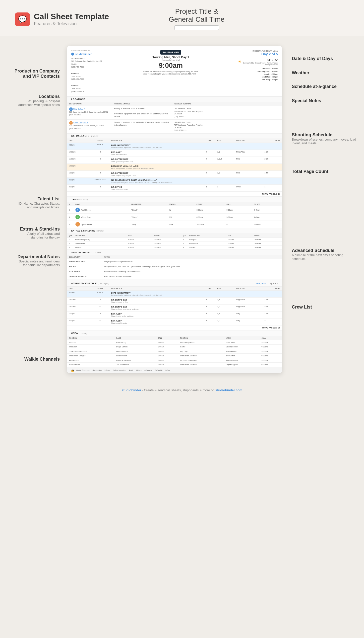 This screenshot has height=638, width=364. What do you see at coordinates (157, 294) in the screenshot?
I see `cs-adv-desc-1: LOAD IN EQUIPMENT Crew can load in equip…` at bounding box center [157, 294].